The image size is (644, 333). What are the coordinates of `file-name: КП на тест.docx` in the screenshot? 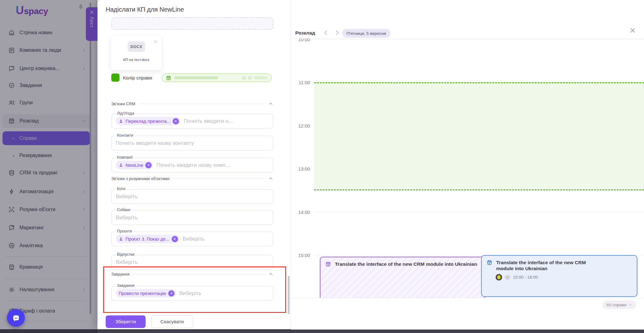 It's located at (136, 60).